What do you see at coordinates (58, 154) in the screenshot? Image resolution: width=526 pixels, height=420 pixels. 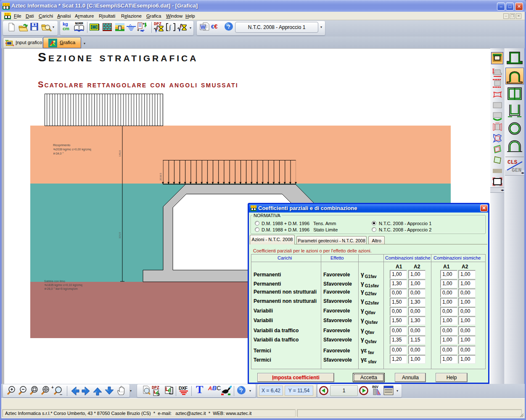 I see `svg-text: ⇇34,0 °` at bounding box center [58, 154].